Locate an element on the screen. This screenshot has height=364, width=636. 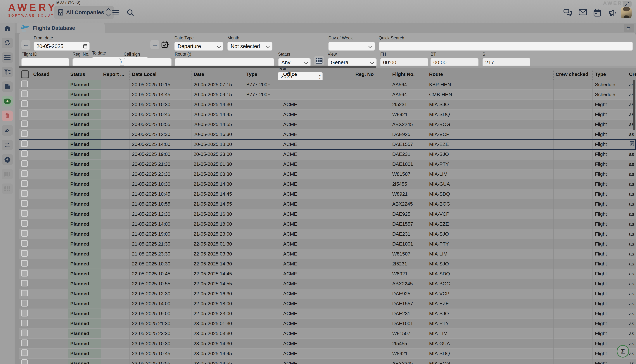
col-reg-no: Reg. No is located at coordinates (371, 74).